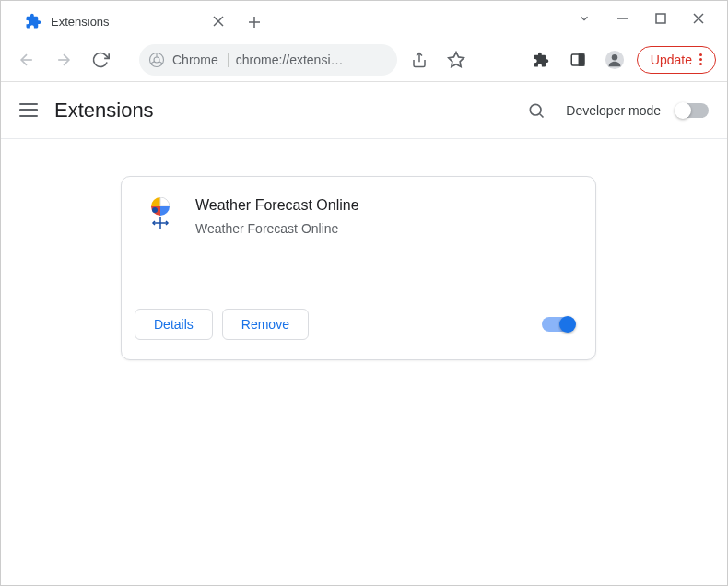 The height and width of the screenshot is (586, 728). I want to click on extension-enabled-toggle, so click(558, 324).